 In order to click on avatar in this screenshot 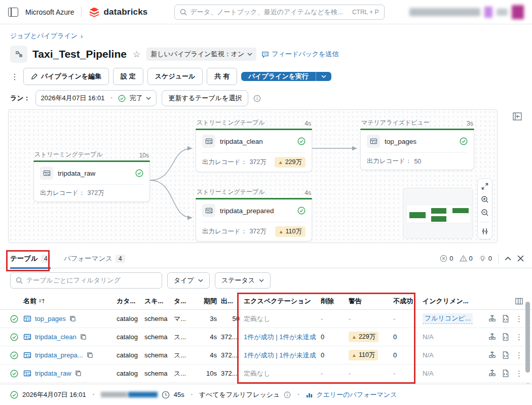, I will do `click(518, 12)`.